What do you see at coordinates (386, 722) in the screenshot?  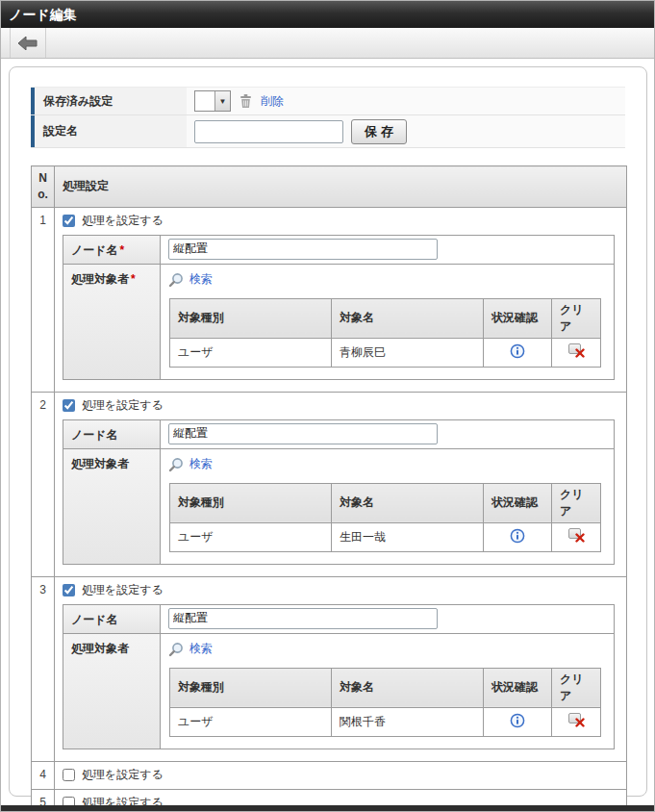 I see `target-row: ユーザ 関根千香` at bounding box center [386, 722].